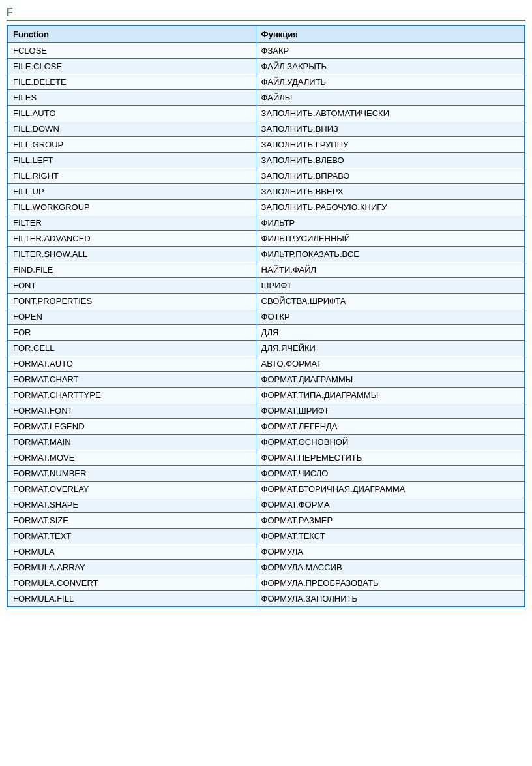 The height and width of the screenshot is (766, 532). What do you see at coordinates (390, 192) in the screenshot?
I see `function-russian: ЗАПОЛНИТЬ.ВВЕРХ` at bounding box center [390, 192].